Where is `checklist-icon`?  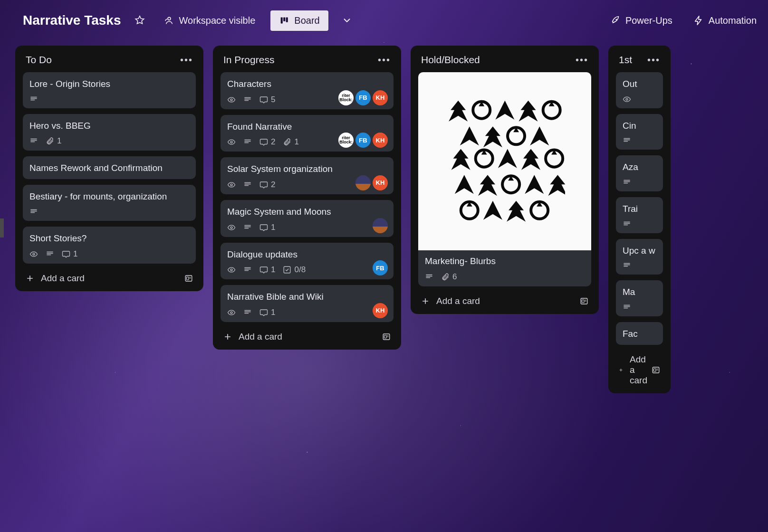
checklist-icon is located at coordinates (287, 270).